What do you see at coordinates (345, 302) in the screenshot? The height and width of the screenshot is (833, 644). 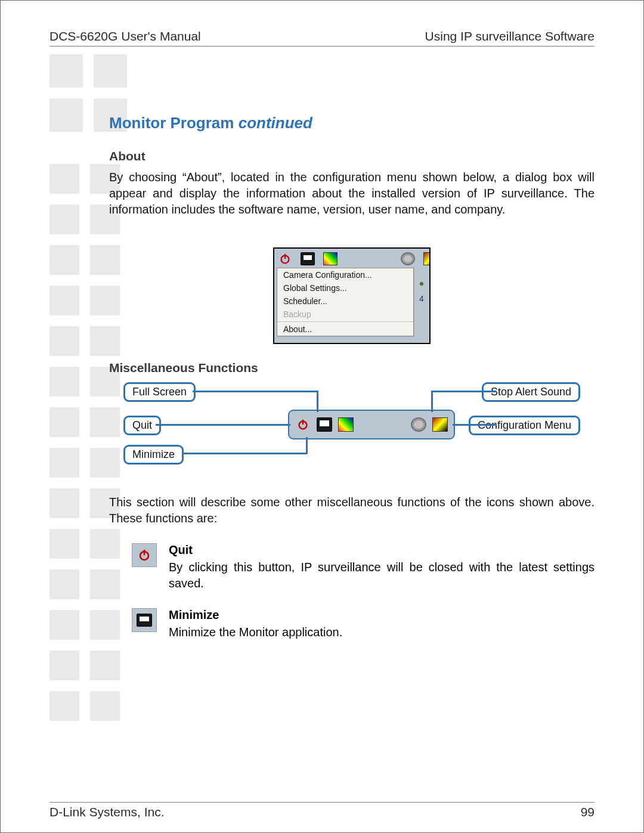 I see `config-dropdown: Camera Configuration... Global Settings.…` at bounding box center [345, 302].